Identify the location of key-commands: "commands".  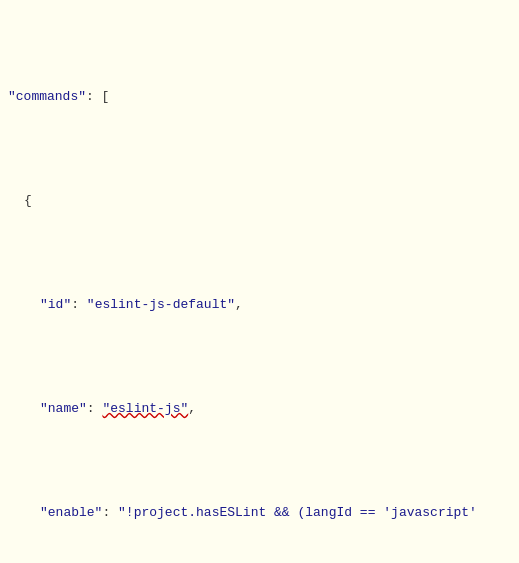
(47, 98).